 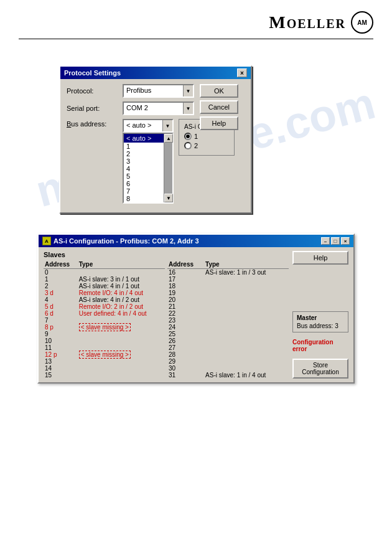 What do you see at coordinates (105, 314) in the screenshot?
I see `table-row: 6 d User defined: 4 in / 4 out` at bounding box center [105, 314].